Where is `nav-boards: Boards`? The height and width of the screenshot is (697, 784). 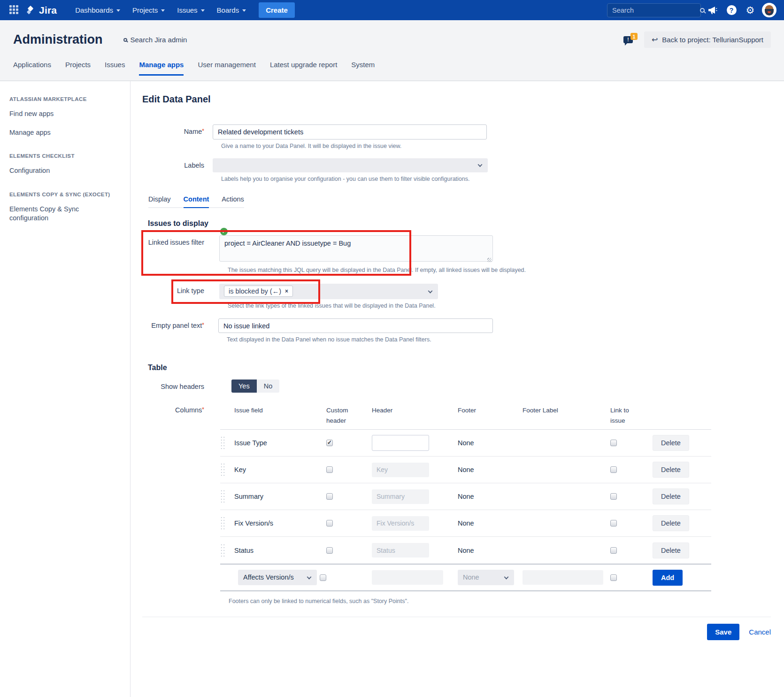
nav-boards: Boards is located at coordinates (232, 10).